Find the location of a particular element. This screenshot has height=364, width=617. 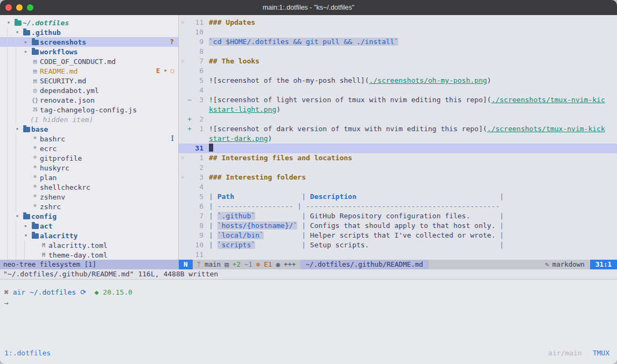

tree-item-alacritty-toml: Malacritty.toml is located at coordinates (89, 245).